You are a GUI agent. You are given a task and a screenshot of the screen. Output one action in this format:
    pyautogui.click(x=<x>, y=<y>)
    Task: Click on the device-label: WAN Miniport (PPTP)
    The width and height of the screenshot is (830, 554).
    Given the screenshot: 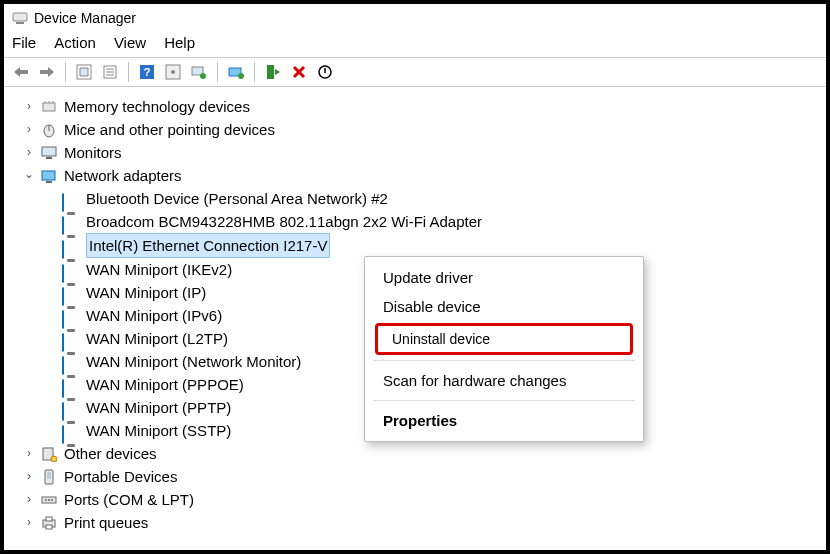 What is the action you would take?
    pyautogui.click(x=158, y=408)
    